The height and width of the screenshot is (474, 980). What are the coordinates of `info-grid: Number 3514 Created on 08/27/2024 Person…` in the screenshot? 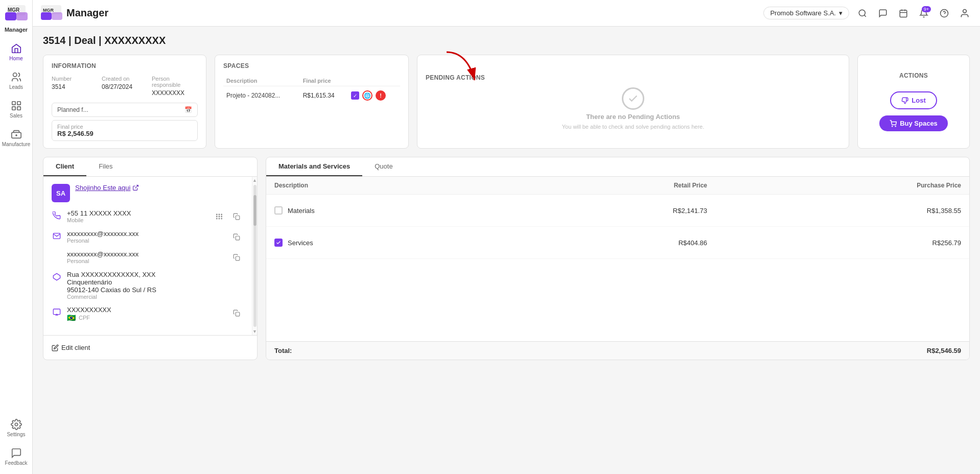 It's located at (125, 86).